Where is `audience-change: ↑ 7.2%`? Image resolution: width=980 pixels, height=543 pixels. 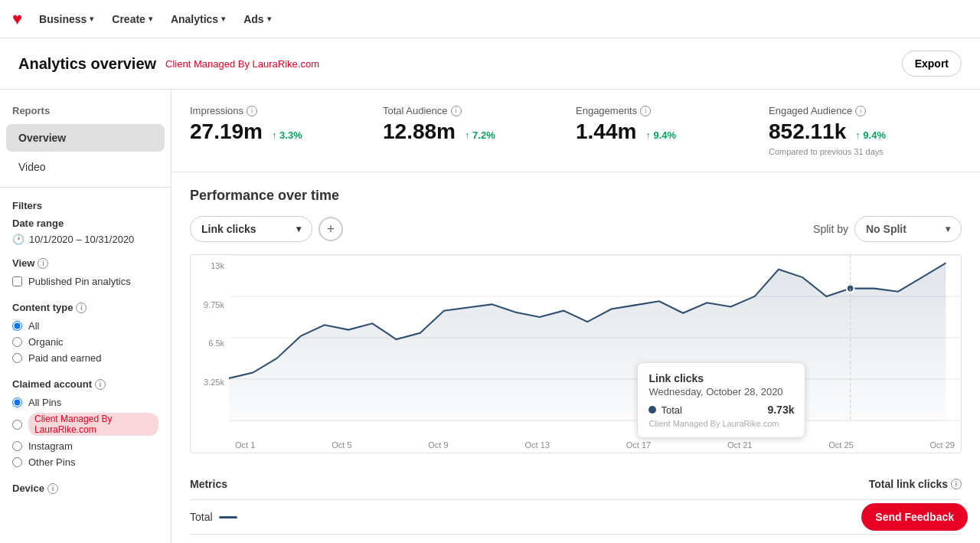 audience-change: ↑ 7.2% is located at coordinates (480, 135).